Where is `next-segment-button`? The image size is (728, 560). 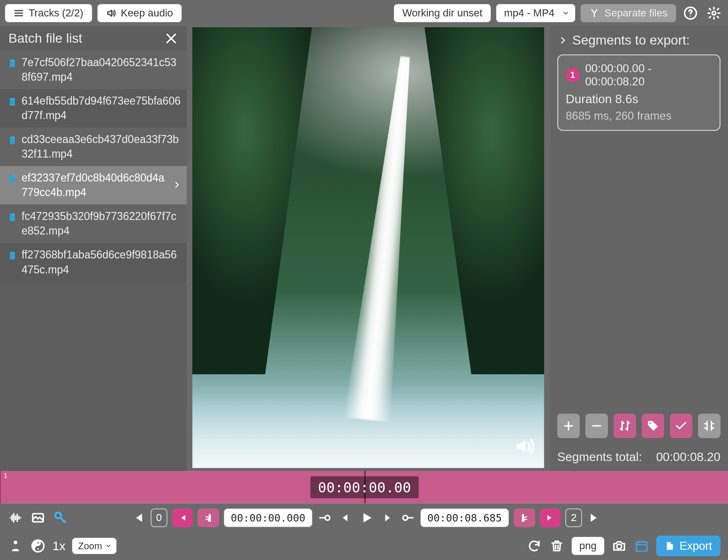
next-segment-button is located at coordinates (550, 518).